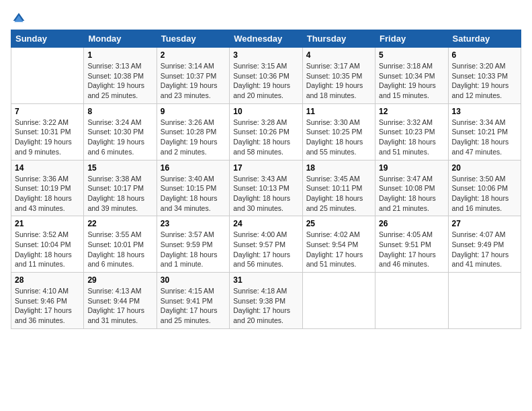  What do you see at coordinates (485, 168) in the screenshot?
I see `day-number: 20` at bounding box center [485, 168].